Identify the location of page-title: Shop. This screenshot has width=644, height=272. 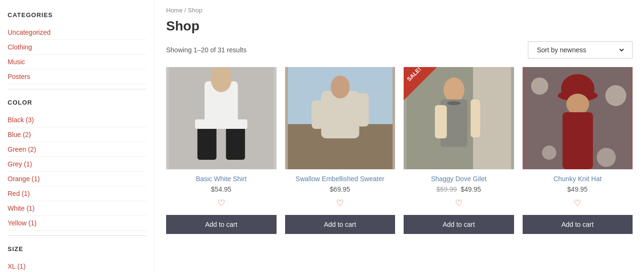
(399, 26).